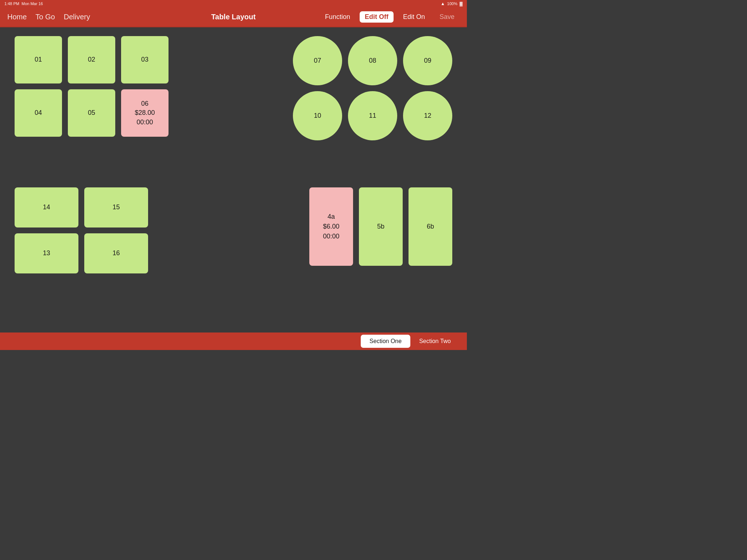  Describe the element at coordinates (373, 61) in the screenshot. I see `table-08: 08` at that location.